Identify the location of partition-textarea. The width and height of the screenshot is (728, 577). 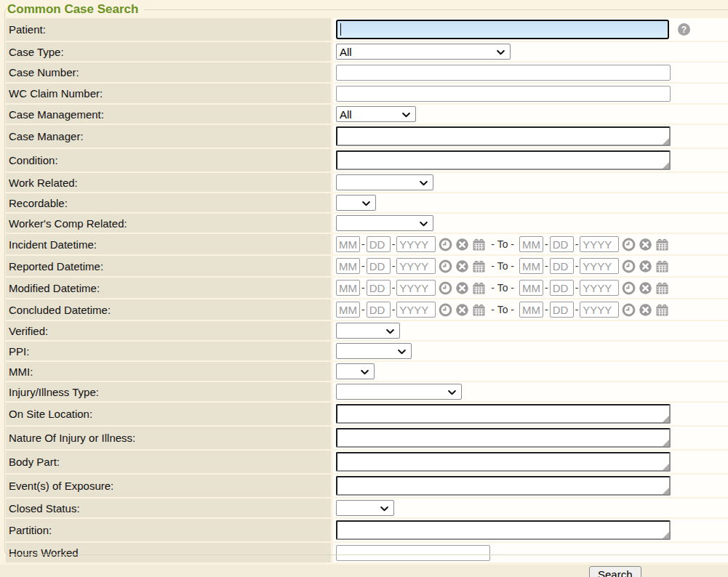
(503, 530).